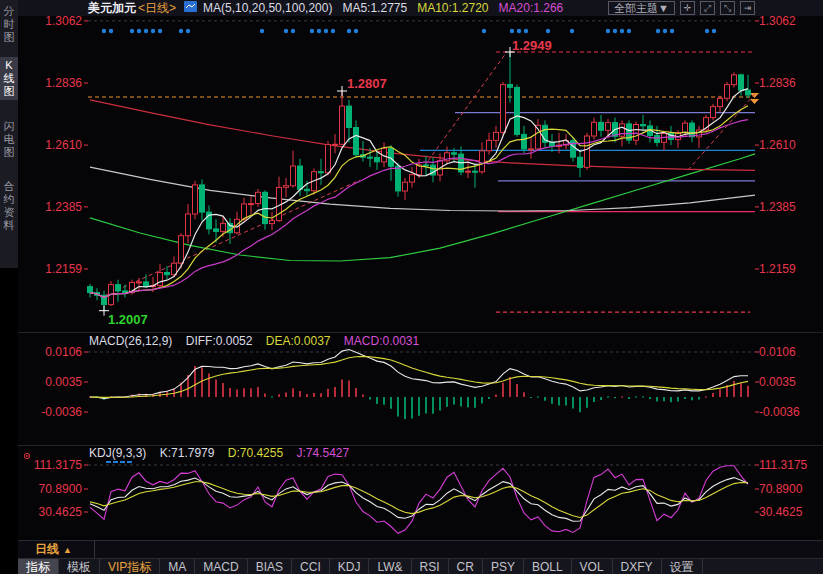  Describe the element at coordinates (783, 465) in the screenshot. I see `kdj-axis-label-right: 111.3175` at that location.